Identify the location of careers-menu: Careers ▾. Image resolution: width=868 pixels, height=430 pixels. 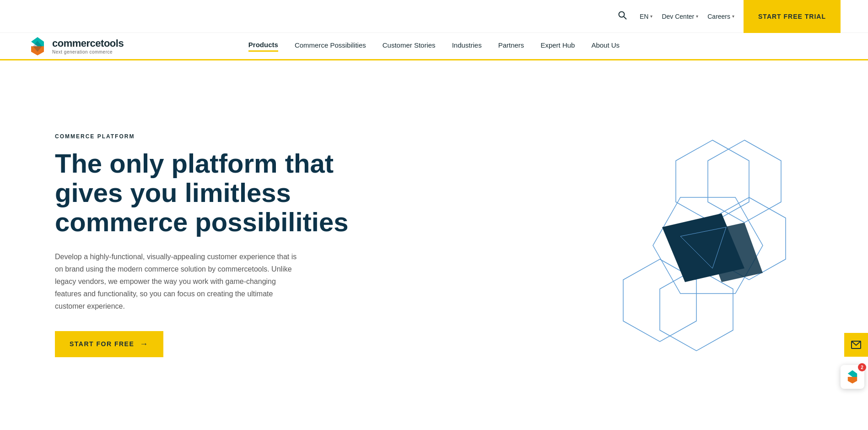
(721, 16).